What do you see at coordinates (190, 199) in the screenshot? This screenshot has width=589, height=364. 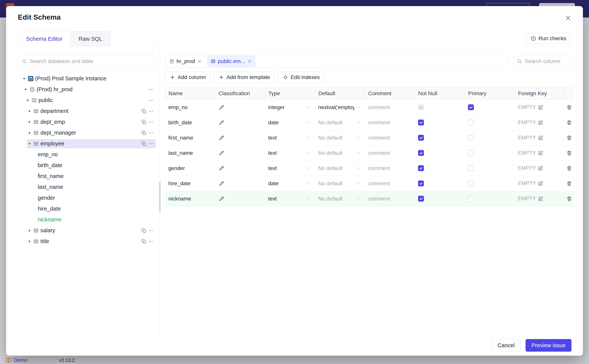 I see `name-cell: nickname` at bounding box center [190, 199].